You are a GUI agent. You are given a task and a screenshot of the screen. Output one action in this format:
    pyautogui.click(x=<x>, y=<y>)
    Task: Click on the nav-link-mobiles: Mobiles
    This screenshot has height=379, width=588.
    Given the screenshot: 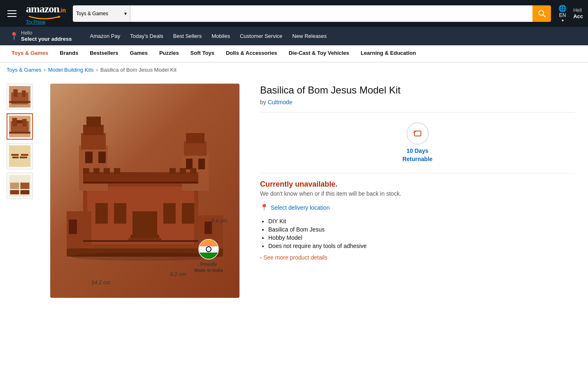 What is the action you would take?
    pyautogui.click(x=221, y=36)
    